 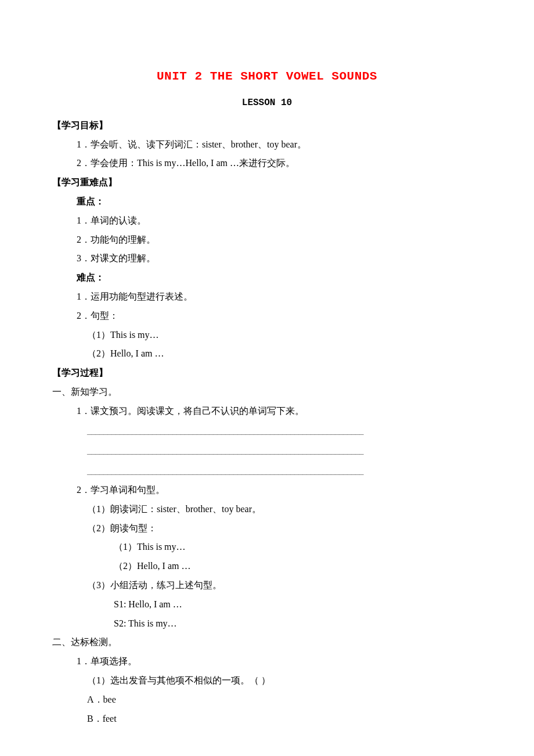 I want to click on nandian-subitem: （2）Hello, I am …, so click(x=267, y=354).